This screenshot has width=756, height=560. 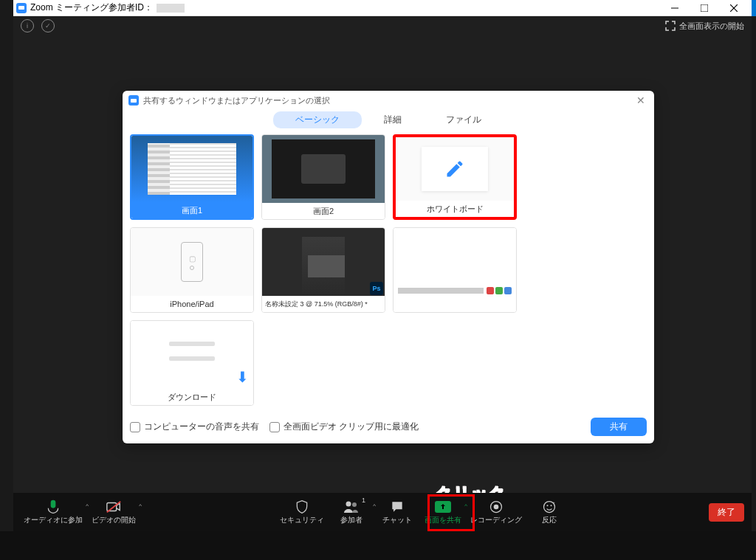 I want to click on share-option-photoshop: Ps 名称未設定 3 @ 71.5% (RGB/8#) *, so click(x=323, y=270).